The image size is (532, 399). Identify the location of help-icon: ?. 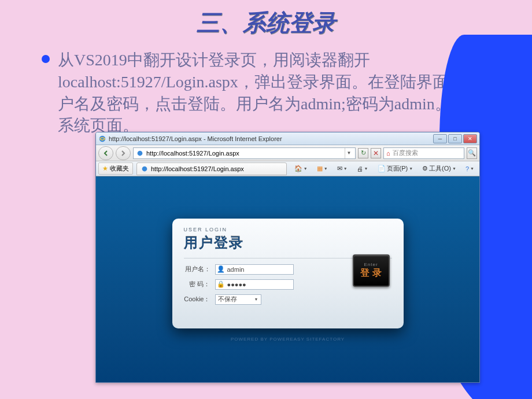
(467, 169).